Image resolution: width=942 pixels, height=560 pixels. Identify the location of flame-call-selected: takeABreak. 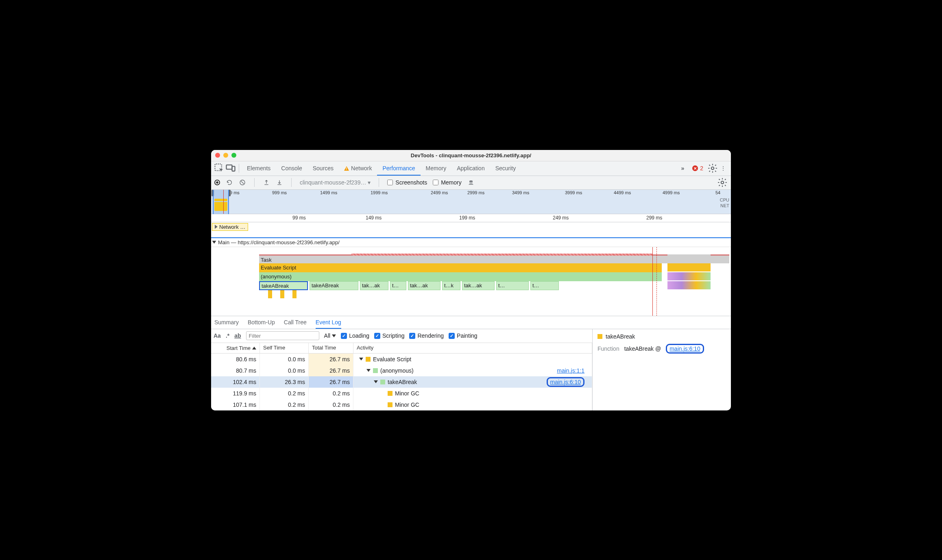
(283, 286).